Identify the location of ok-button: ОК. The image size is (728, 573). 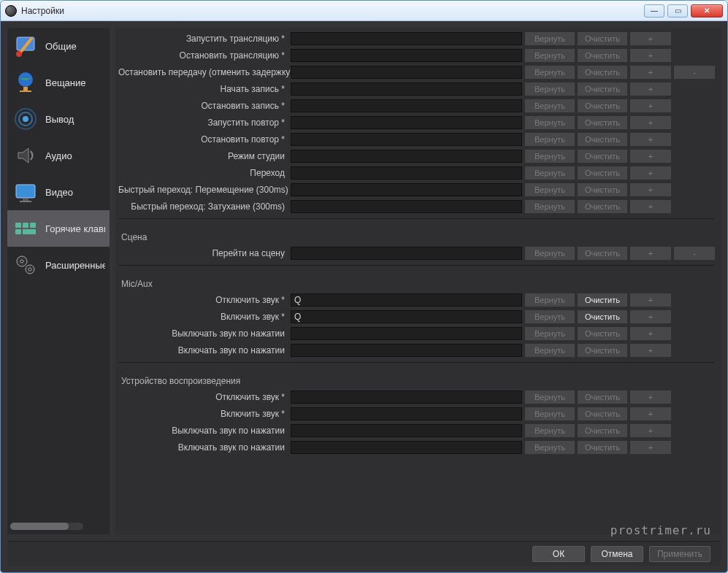
(559, 554).